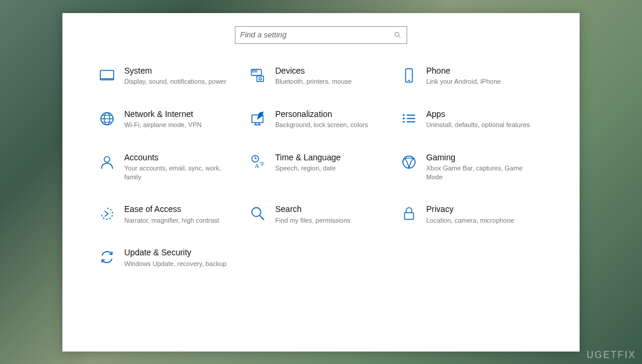 The height and width of the screenshot is (364, 642). Describe the element at coordinates (170, 167) in the screenshot. I see `tile-accounts: Accounts Your accounts, email, sync, wor…` at that location.